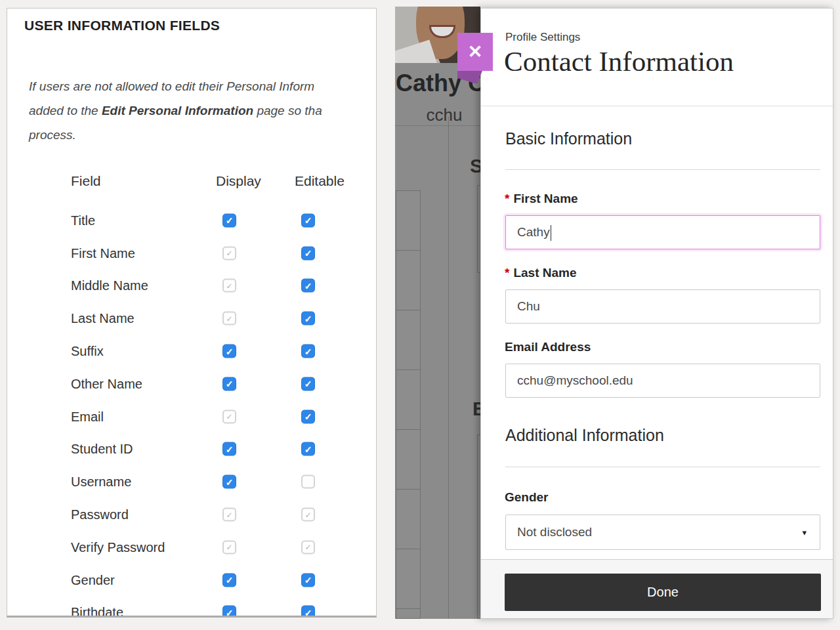  What do you see at coordinates (110, 286) in the screenshot?
I see `field-label-middle-name: Middle Name` at bounding box center [110, 286].